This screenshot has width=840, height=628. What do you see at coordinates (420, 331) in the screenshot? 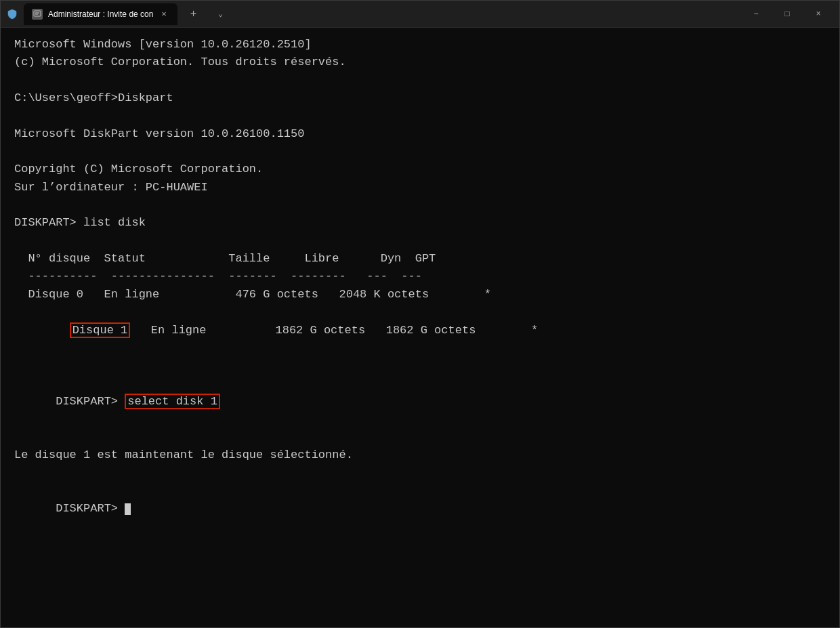
I see `disk1-line: Disque 1 En ligne 1862 G octets 1862 G o…` at bounding box center [420, 331].